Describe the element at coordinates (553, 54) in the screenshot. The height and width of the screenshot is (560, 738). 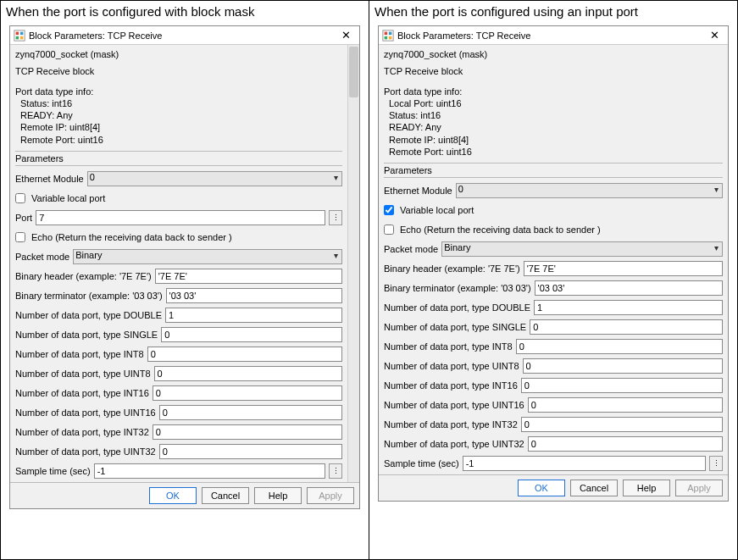
I see `mask-name: zynq7000_socket (mask)` at that location.